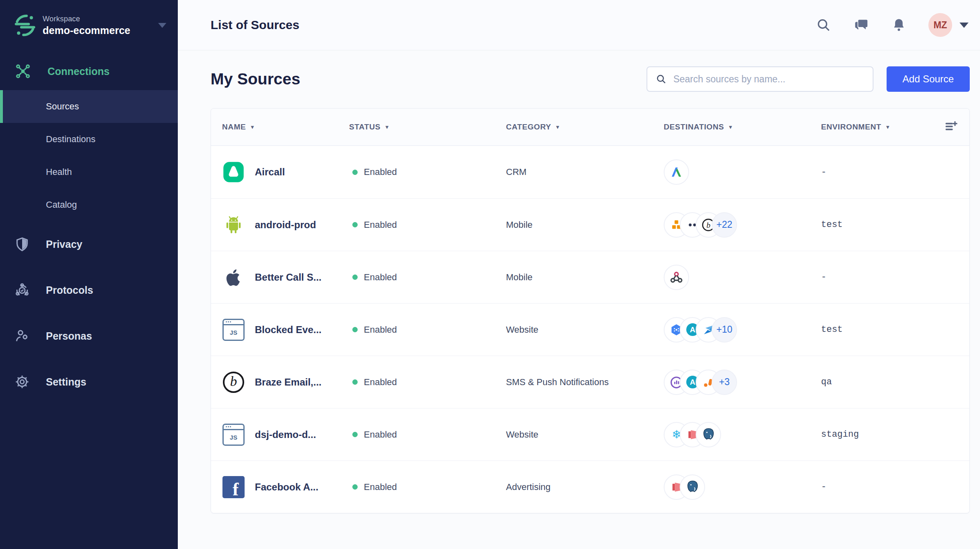 This screenshot has width=980, height=549. What do you see at coordinates (676, 277) in the screenshot?
I see `webhook-destination-icon` at bounding box center [676, 277].